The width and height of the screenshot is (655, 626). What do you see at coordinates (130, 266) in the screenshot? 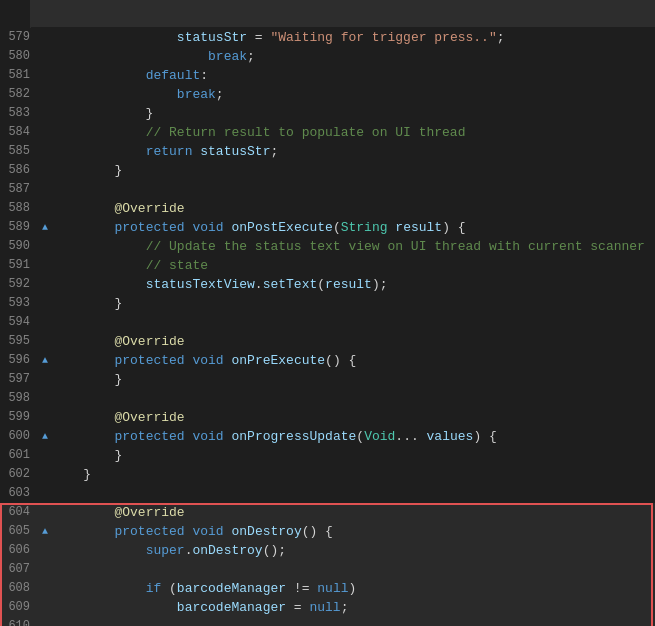
I see `code-content: // state` at bounding box center [130, 266].